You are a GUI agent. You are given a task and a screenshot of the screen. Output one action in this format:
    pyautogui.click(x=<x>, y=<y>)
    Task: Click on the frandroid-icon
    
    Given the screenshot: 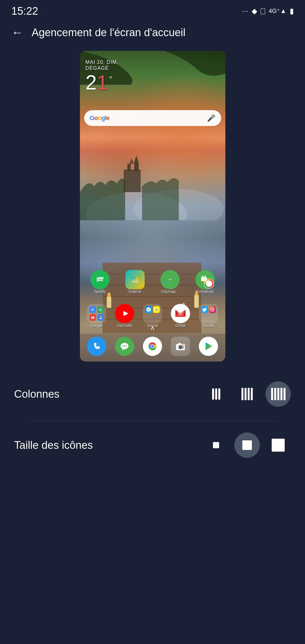 What is the action you would take?
    pyautogui.click(x=205, y=280)
    